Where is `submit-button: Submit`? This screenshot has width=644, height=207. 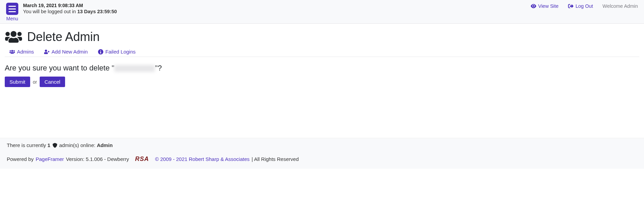
submit-button: Submit is located at coordinates (18, 82).